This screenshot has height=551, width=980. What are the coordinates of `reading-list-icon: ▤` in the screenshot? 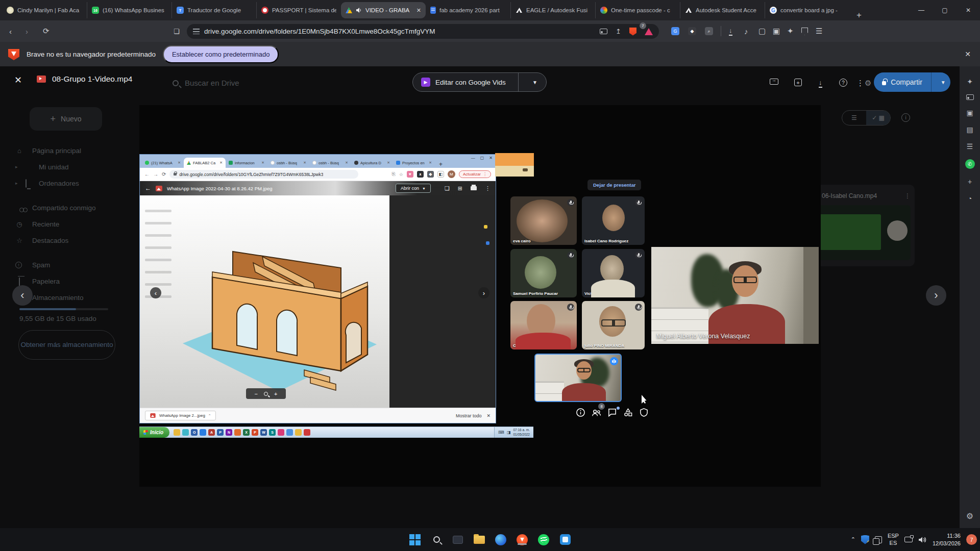 It's located at (970, 130).